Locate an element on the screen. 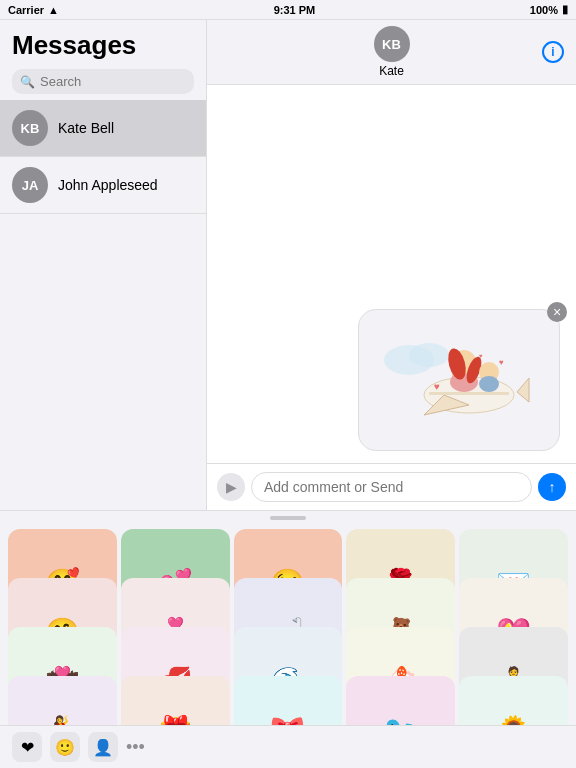  carrier-label: Carrier is located at coordinates (26, 10).